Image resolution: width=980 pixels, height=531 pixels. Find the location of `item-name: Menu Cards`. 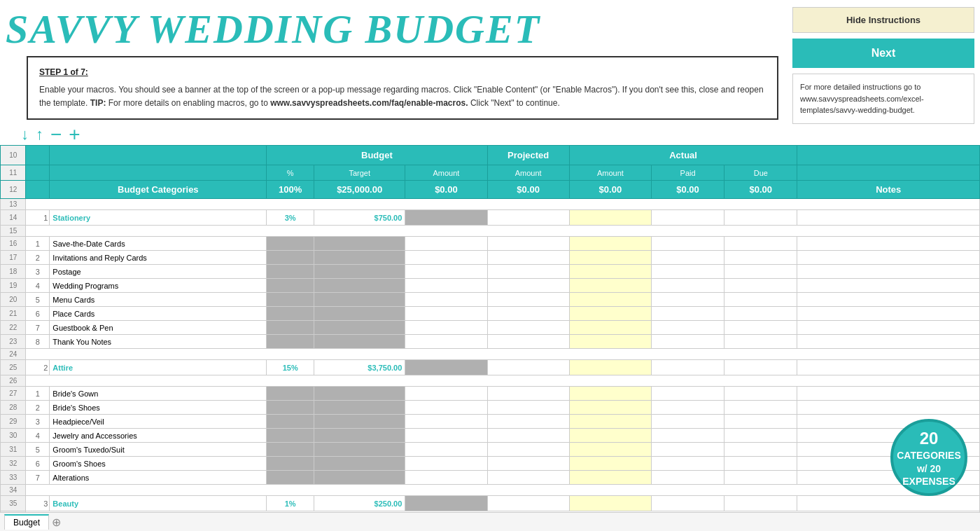

item-name: Menu Cards is located at coordinates (158, 300).